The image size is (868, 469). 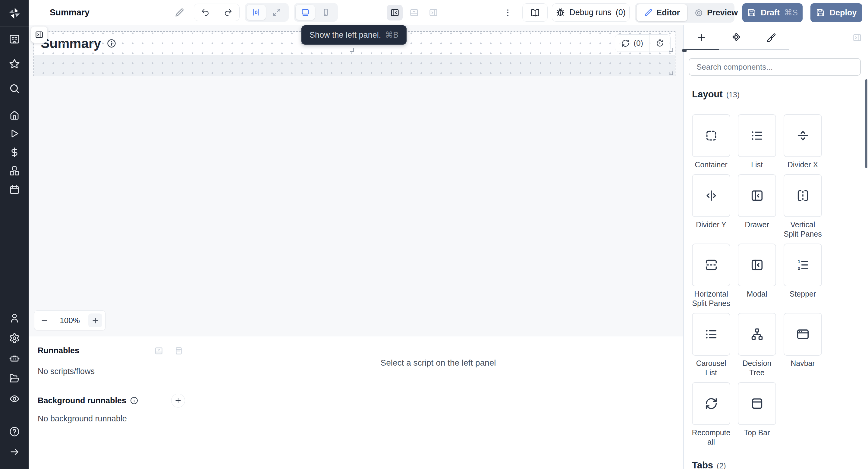 What do you see at coordinates (703, 464) in the screenshot?
I see `section-title: Tabs` at bounding box center [703, 464].